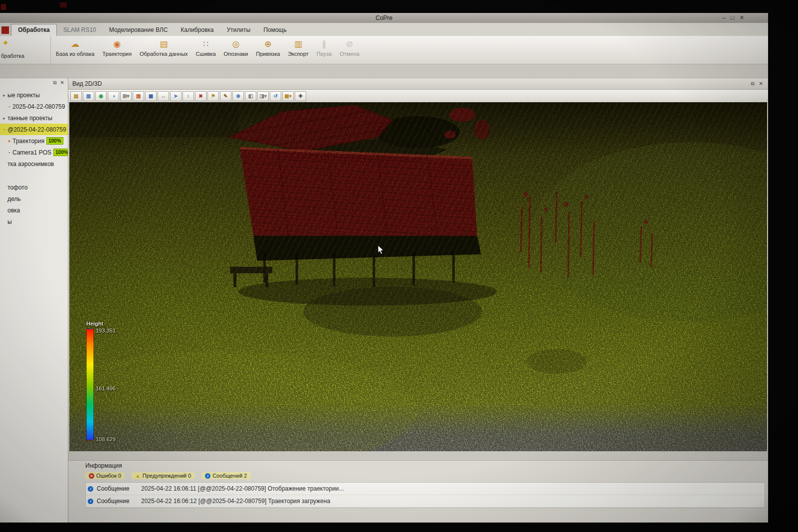 The image size is (798, 532). Describe the element at coordinates (418, 97) in the screenshot. I see `viewport-toolbar: ▤ ▥ ◉ ◑ ⊞▾ ▧ ▦ ↔ ➤ ↕ ✖ ⚑ ✎ ⊕ ◧ ◨▾ ↺ ▣▾ ✚` at that location.